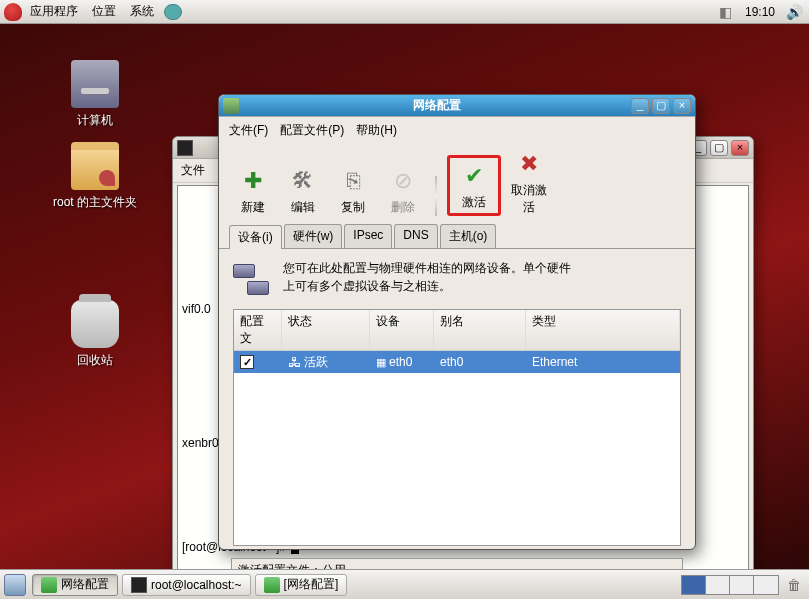 This screenshot has width=809, height=599. What do you see at coordinates (95, 176) in the screenshot?
I see `desktop-icon-home: root 的主文件夹` at bounding box center [95, 176].